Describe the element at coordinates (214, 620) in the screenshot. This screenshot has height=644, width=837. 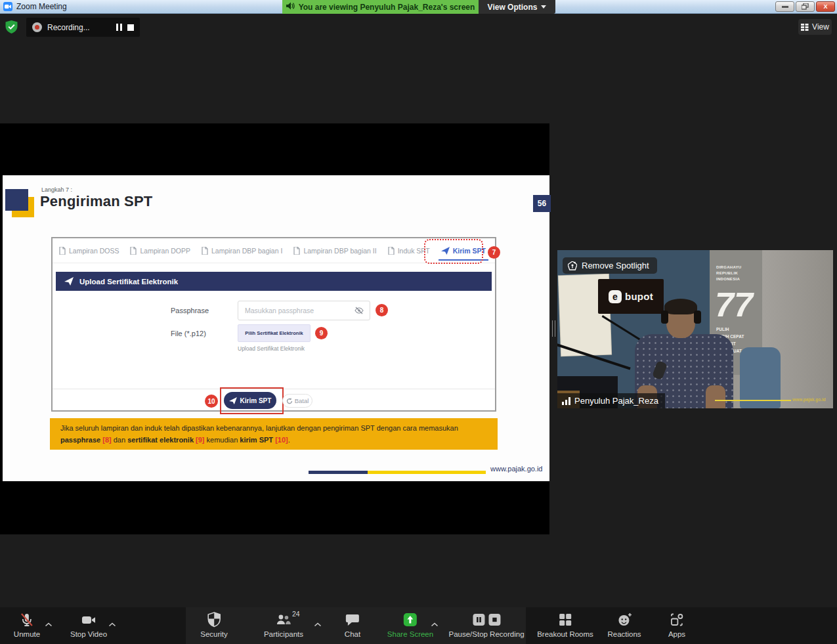
I see `shield-icon` at that location.